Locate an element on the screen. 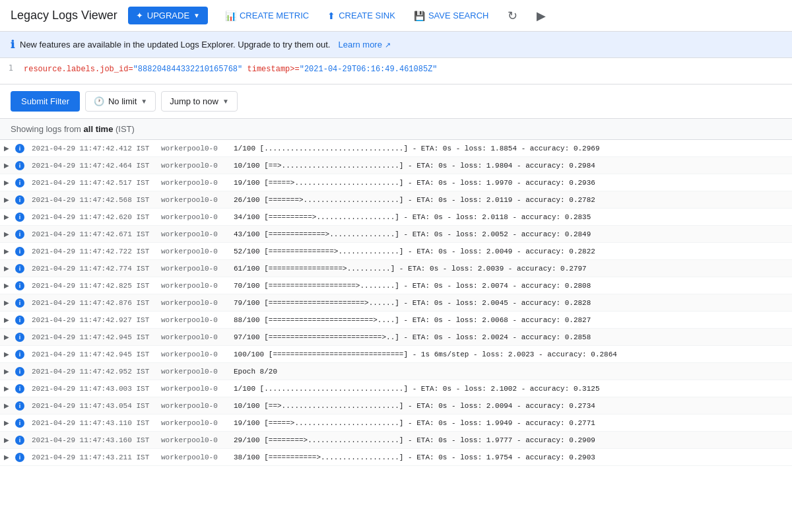 The image size is (792, 532). log-row: ▶ i 2021-04-29 11:47:42.671 IST workerpo… is located at coordinates (396, 234).